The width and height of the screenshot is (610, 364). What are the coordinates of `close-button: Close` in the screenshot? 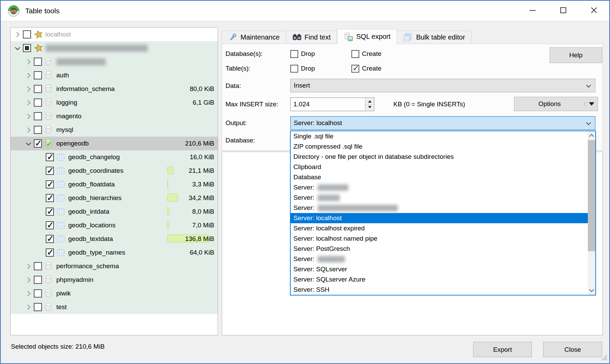 It's located at (572, 350).